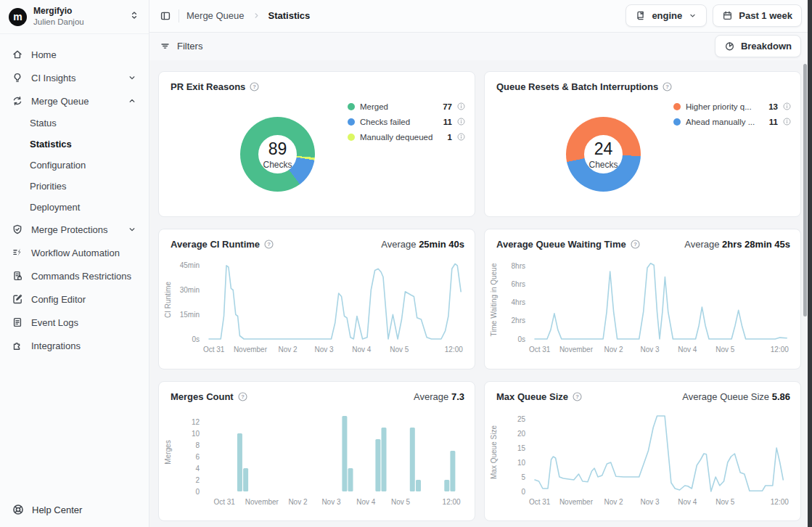 The width and height of the screenshot is (812, 527). What do you see at coordinates (18, 510) in the screenshot?
I see `lifebuoy-icon` at bounding box center [18, 510].